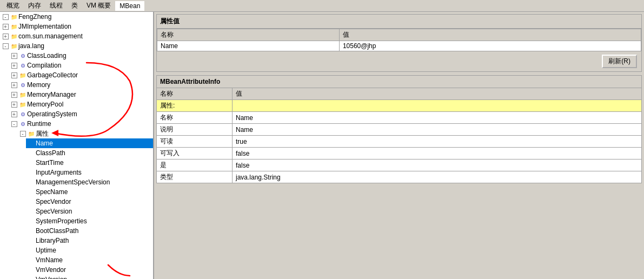 This screenshot has width=644, height=279. Describe the element at coordinates (195, 130) in the screenshot. I see `mbean-cell-name-2: 说明` at that location.